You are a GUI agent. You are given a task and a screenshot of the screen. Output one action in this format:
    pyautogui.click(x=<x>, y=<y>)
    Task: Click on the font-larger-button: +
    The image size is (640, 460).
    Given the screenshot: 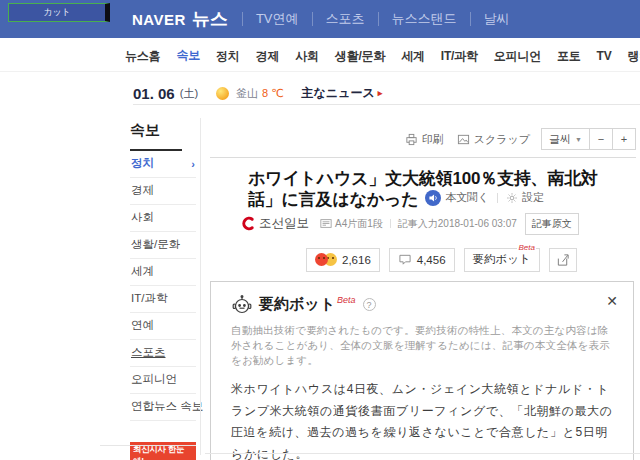 What is the action you would take?
    pyautogui.click(x=624, y=139)
    